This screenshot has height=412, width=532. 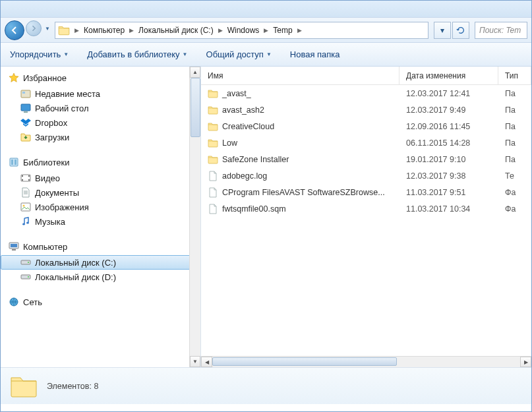 I want to click on organize-button: Упорядочить▼, so click(x=40, y=54).